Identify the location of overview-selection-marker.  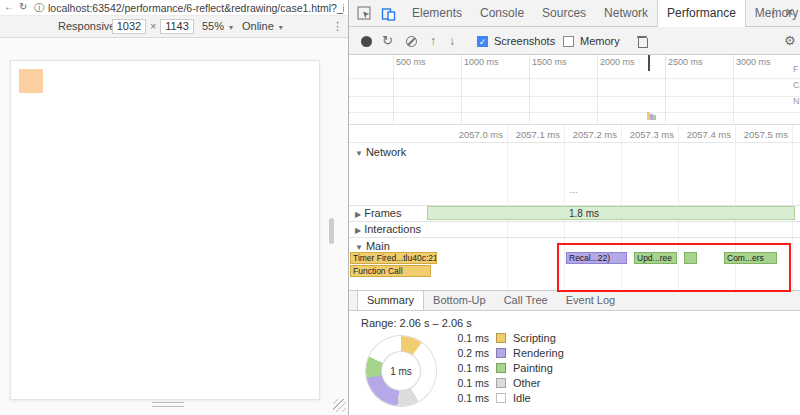
(649, 63).